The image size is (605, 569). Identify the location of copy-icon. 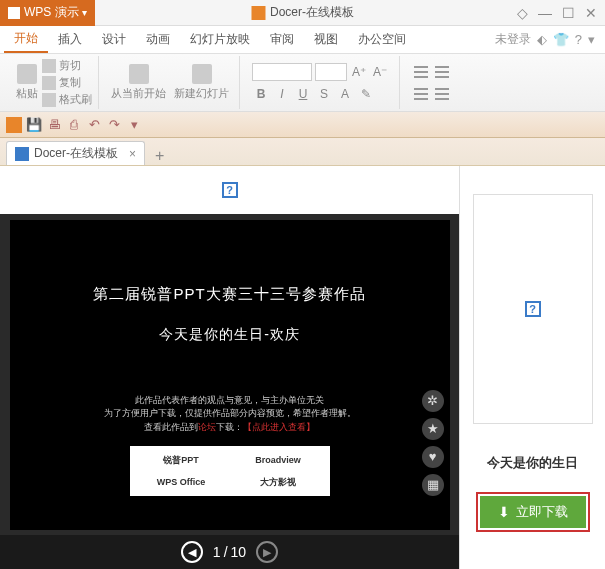
(49, 83).